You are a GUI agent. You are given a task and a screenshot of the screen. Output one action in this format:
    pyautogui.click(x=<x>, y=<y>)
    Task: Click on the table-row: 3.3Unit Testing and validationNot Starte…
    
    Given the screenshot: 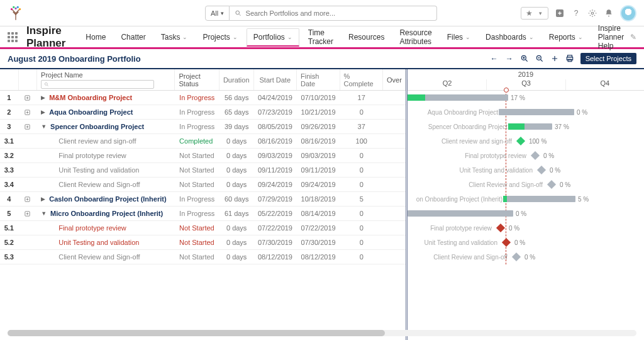 What is the action you would take?
    pyautogui.click(x=203, y=170)
    